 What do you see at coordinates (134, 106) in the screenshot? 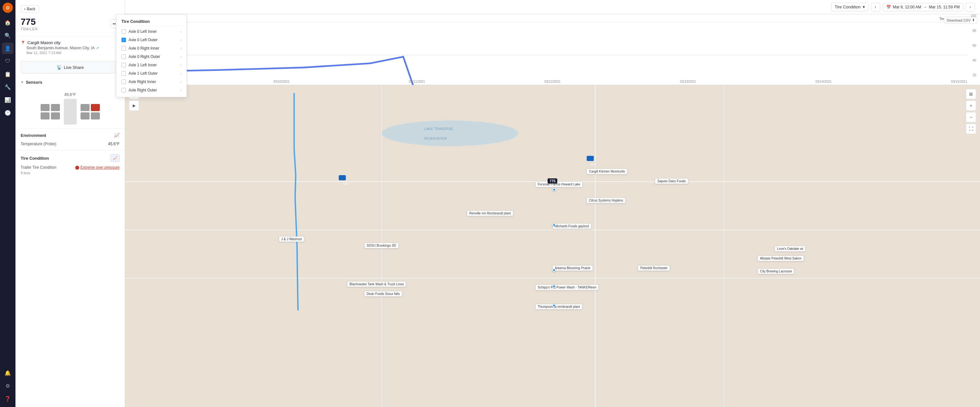
I see `play-button: ▶` at bounding box center [134, 106].